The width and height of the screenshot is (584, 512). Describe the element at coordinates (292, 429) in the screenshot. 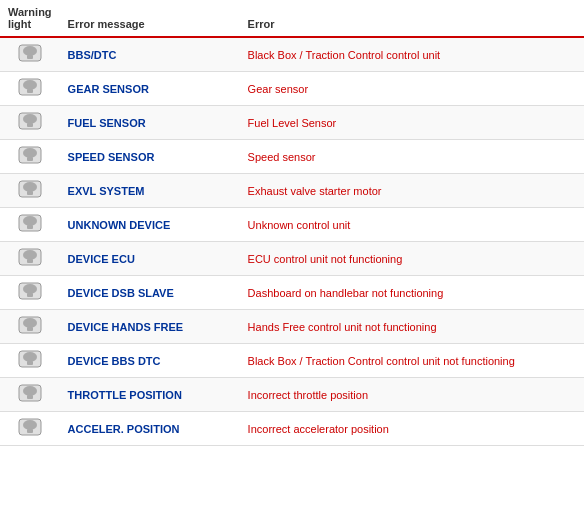

I see `table-row: ACCELER. POSITIONIncorrect accelerator p…` at that location.